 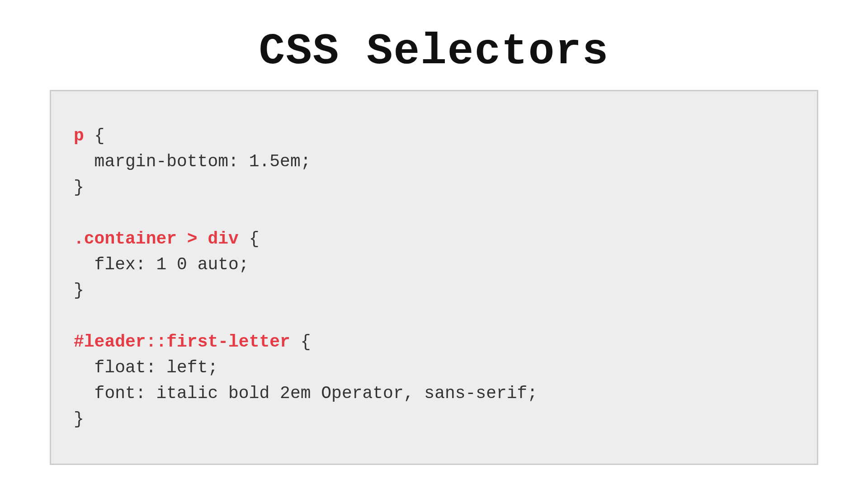 What do you see at coordinates (434, 52) in the screenshot?
I see `slide-title: CSS Selectors` at bounding box center [434, 52].